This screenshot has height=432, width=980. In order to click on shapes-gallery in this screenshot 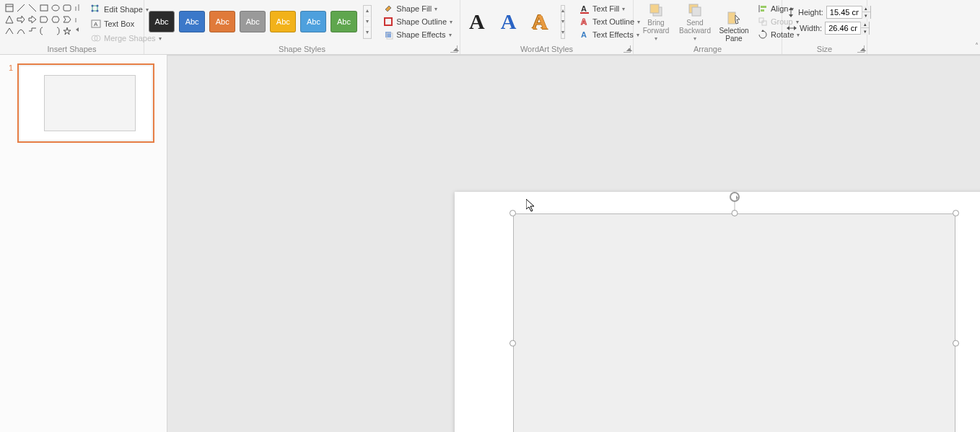, I will do `click(44, 24)`.